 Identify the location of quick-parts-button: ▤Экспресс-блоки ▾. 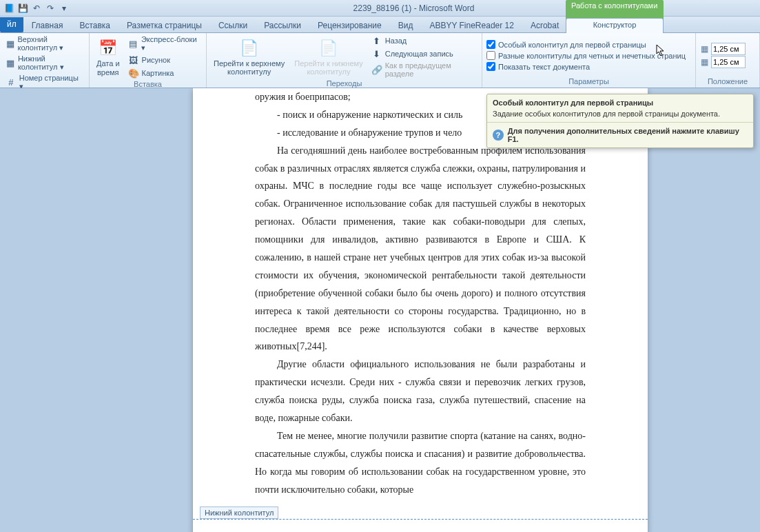
(164, 44).